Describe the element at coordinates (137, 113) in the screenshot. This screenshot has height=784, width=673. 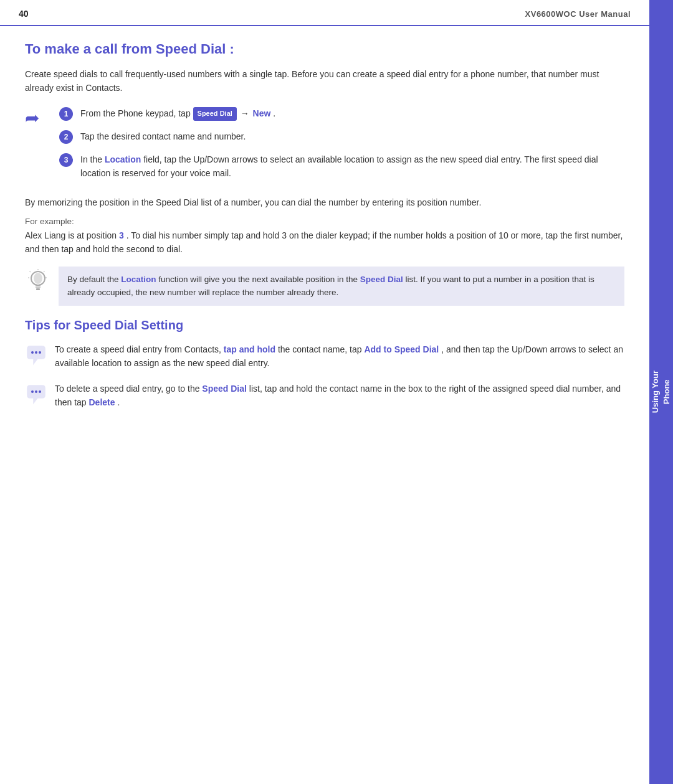
I see `step1-text-before: From the Phone keypad, tap` at that location.